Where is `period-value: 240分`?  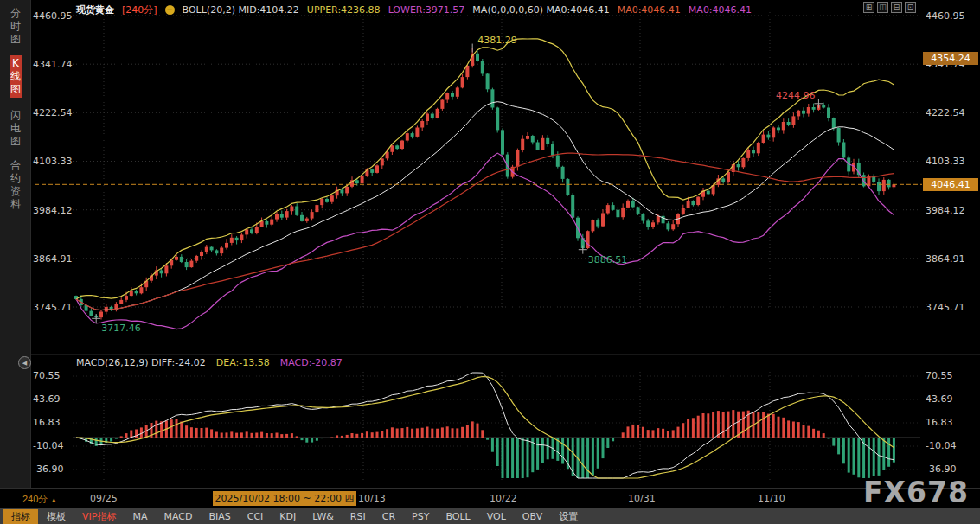
period-value: 240分 is located at coordinates (35, 499).